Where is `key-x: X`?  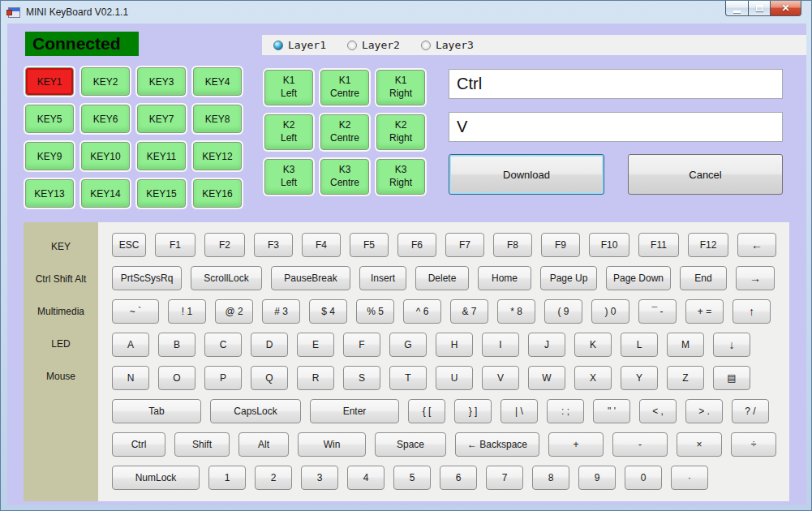
key-x: X is located at coordinates (593, 378).